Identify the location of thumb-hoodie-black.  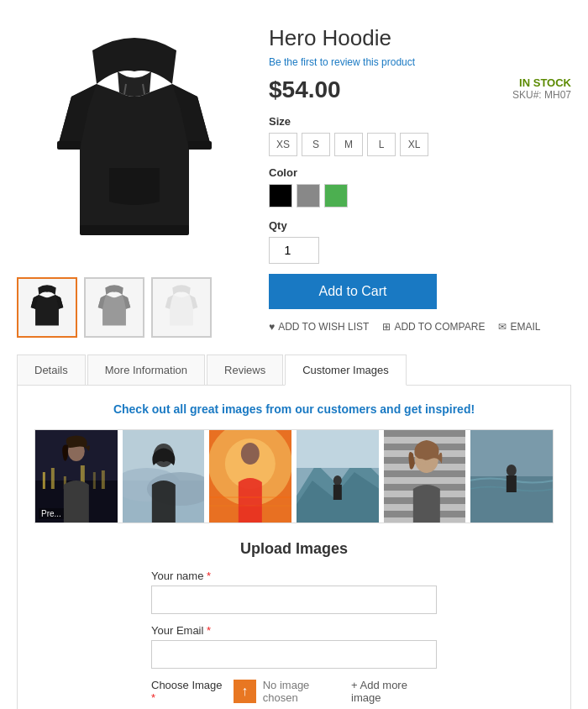
(47, 307).